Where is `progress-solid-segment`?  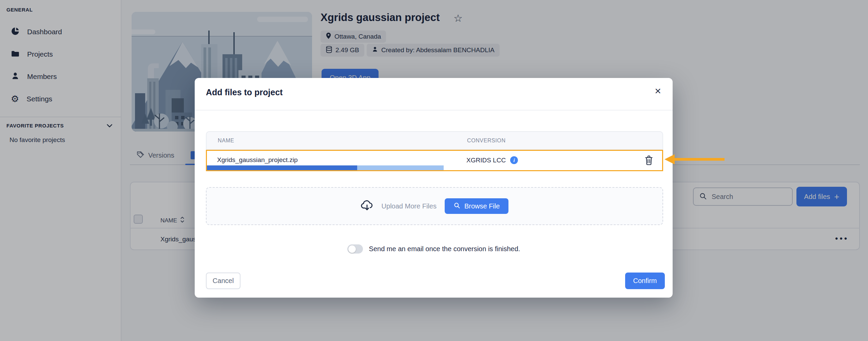 progress-solid-segment is located at coordinates (282, 168).